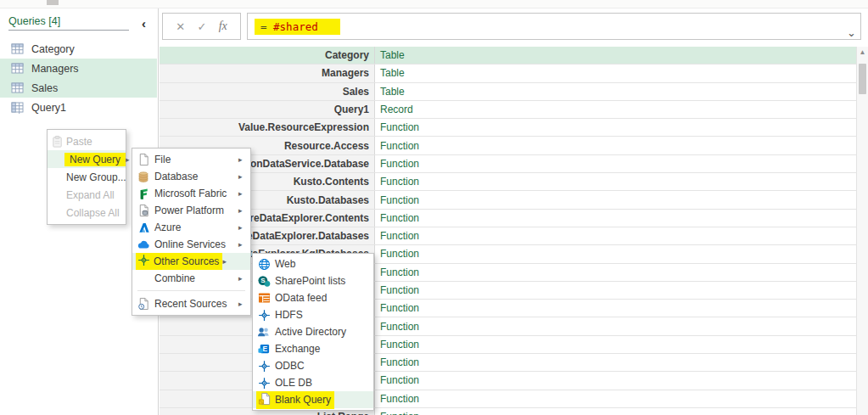 The width and height of the screenshot is (868, 415). Describe the element at coordinates (143, 193) in the screenshot. I see `fabric-icon` at that location.